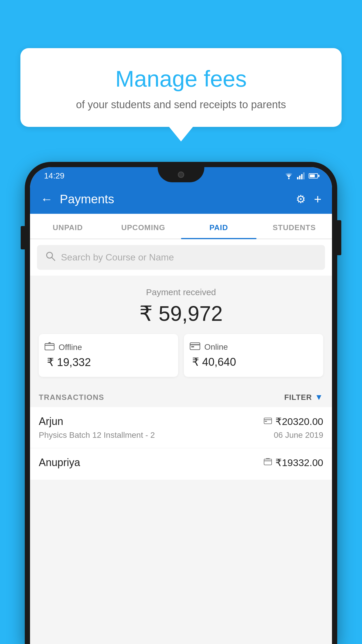  Describe the element at coordinates (181, 105) in the screenshot. I see `bubble-subtitle: of your students and send receipts to pa…` at that location.